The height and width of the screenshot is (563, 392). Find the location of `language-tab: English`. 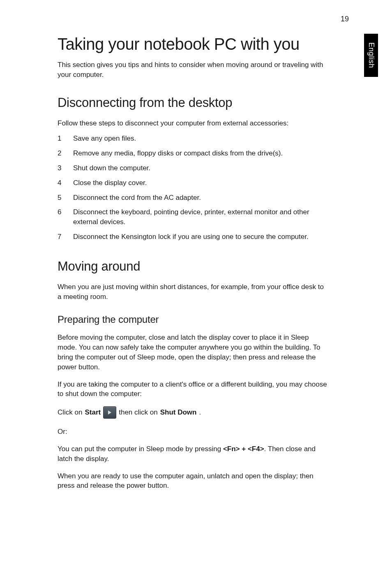

language-tab: English is located at coordinates (371, 55).